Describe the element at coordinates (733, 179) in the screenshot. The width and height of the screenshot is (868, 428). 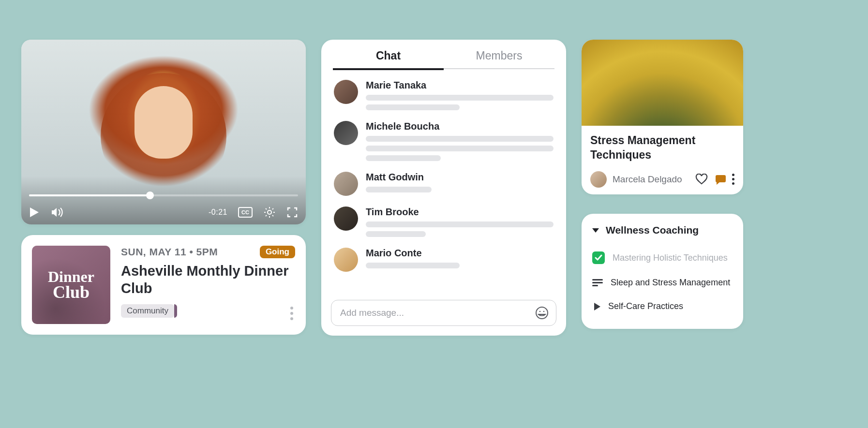
I see `article-more-icon` at that location.